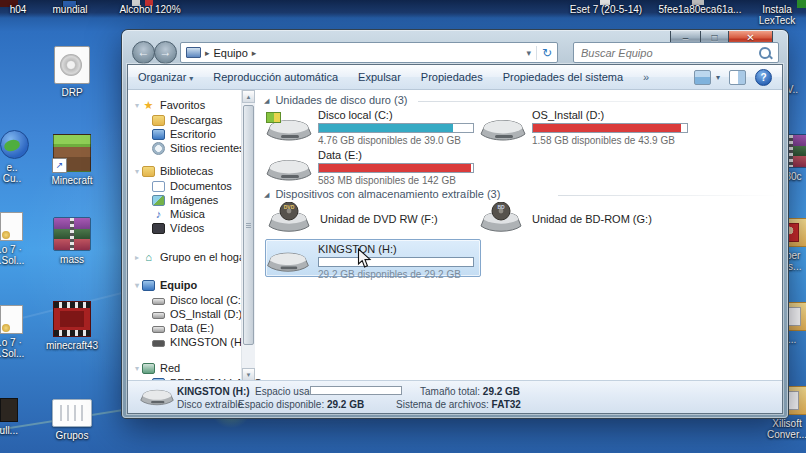 This screenshot has height=453, width=806. Describe the element at coordinates (646, 77) in the screenshot. I see `toolbar-overflow-chevron: »` at that location.